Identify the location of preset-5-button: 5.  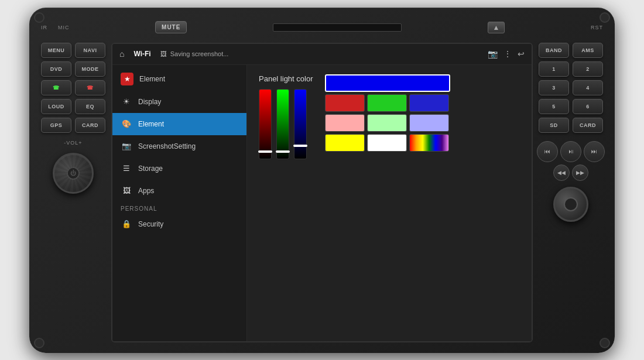
(554, 107).